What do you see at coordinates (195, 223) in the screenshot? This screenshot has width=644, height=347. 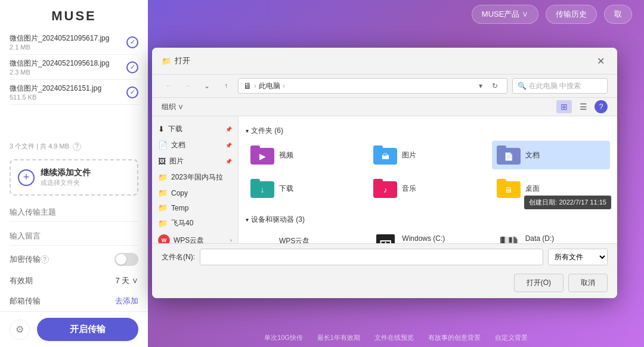 I see `sidebar-item-feima: 📁 飞马40` at bounding box center [195, 223].